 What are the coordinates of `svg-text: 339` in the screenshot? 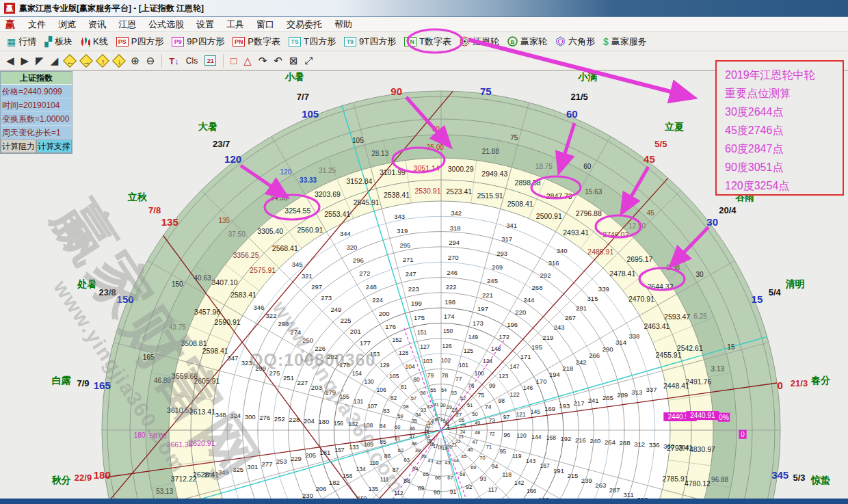 It's located at (604, 289).